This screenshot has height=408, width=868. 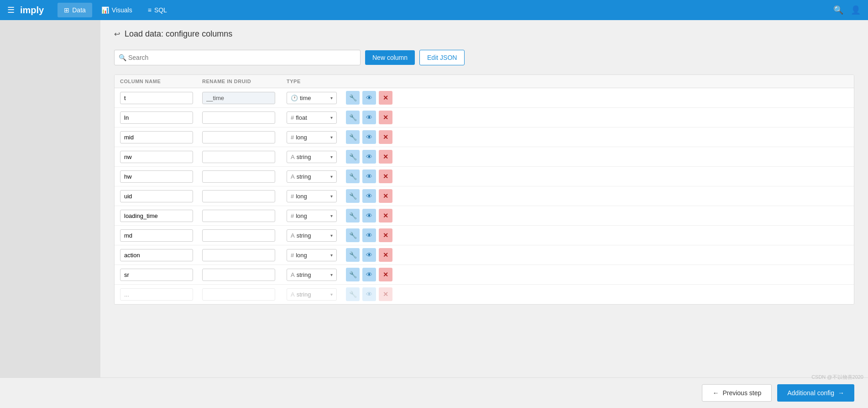 What do you see at coordinates (157, 10) in the screenshot?
I see `nav-item-sql: ≡ SQL` at bounding box center [157, 10].